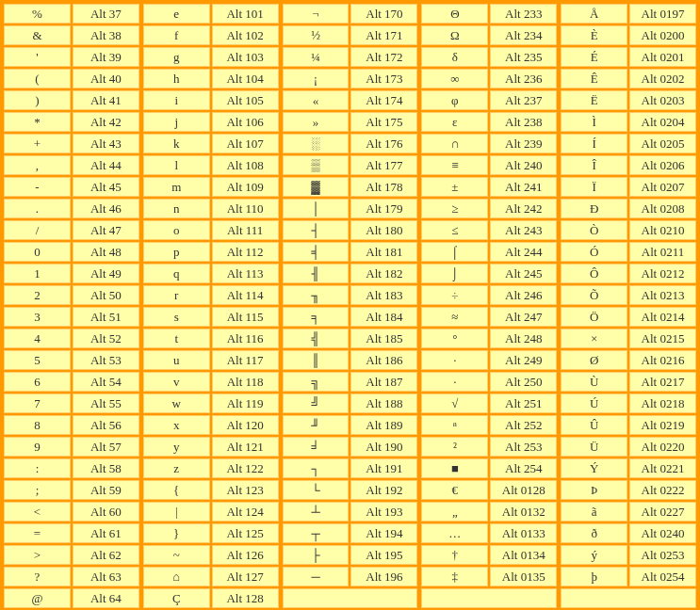 This screenshot has width=700, height=610. What do you see at coordinates (524, 13) in the screenshot?
I see `code-cell: Alt 233` at bounding box center [524, 13].